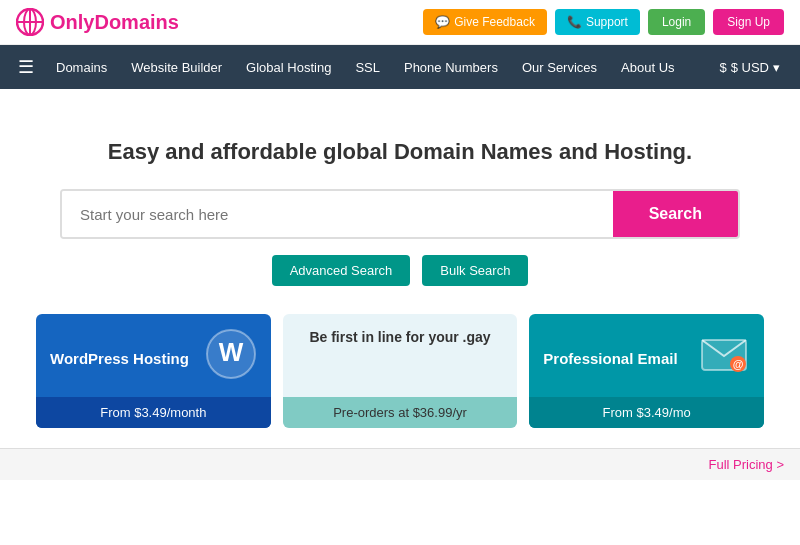 This screenshot has width=800, height=545. Describe the element at coordinates (451, 68) in the screenshot. I see `nav-phone-numbers: Phone Numbers` at that location.